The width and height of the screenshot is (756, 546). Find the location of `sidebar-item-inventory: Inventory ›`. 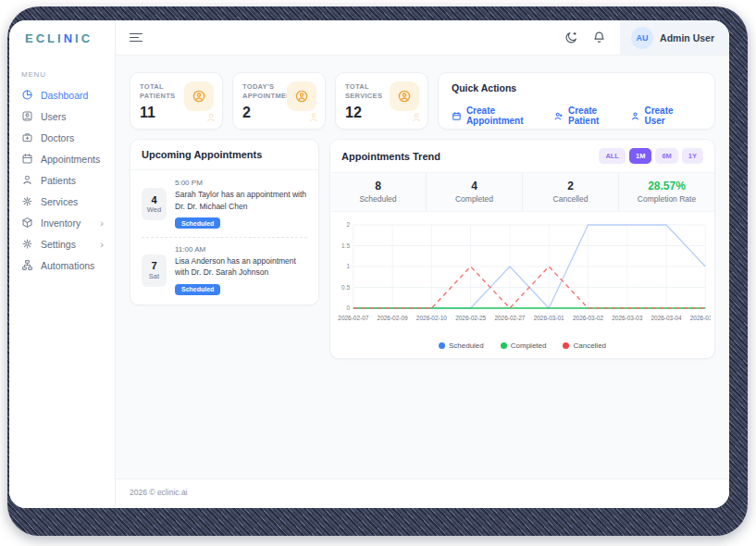

sidebar-item-inventory: Inventory › is located at coordinates (62, 222).